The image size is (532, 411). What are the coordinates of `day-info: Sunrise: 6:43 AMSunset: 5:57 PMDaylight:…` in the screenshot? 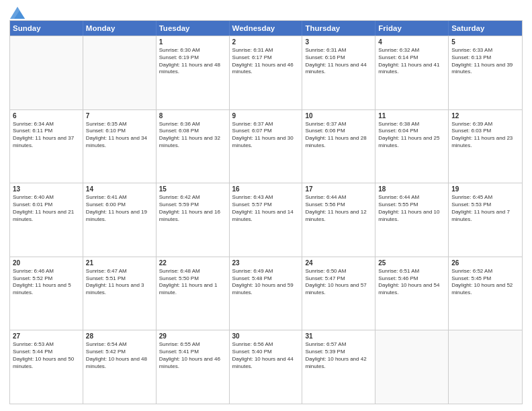 It's located at (266, 208).